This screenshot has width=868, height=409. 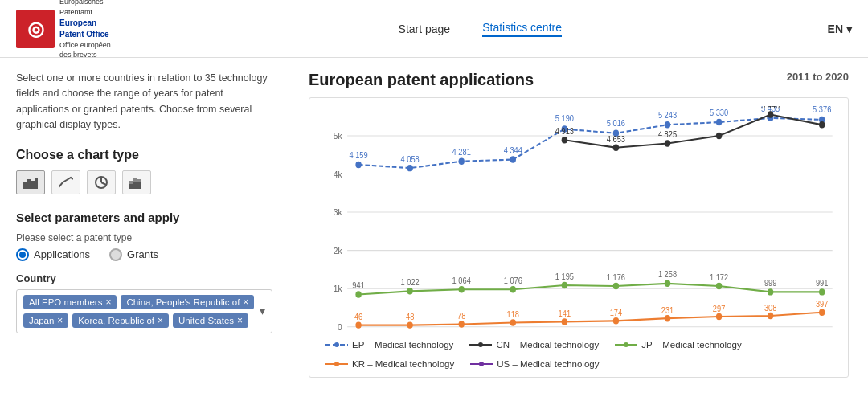 What do you see at coordinates (262, 311) in the screenshot?
I see `country-dropdown-arrow: ▾` at bounding box center [262, 311].